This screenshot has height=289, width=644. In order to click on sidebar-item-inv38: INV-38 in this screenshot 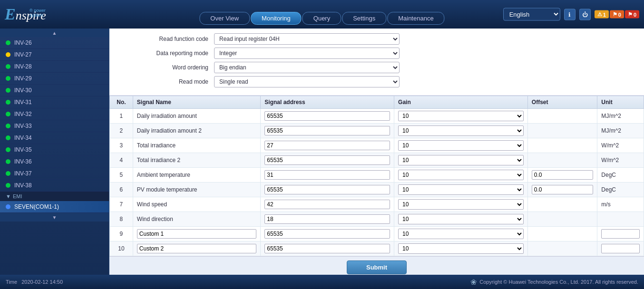, I will do `click(54, 185)`.